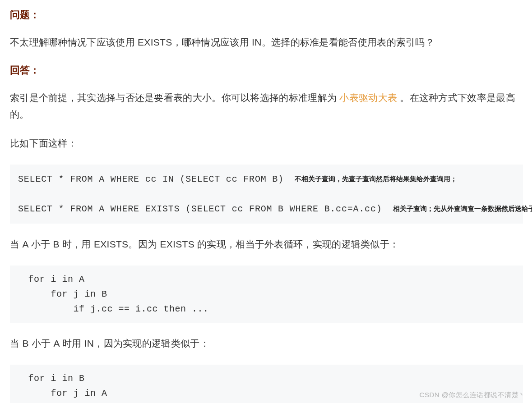  Describe the element at coordinates (368, 97) in the screenshot. I see `answer-highlight: 小表驱动大表` at that location.